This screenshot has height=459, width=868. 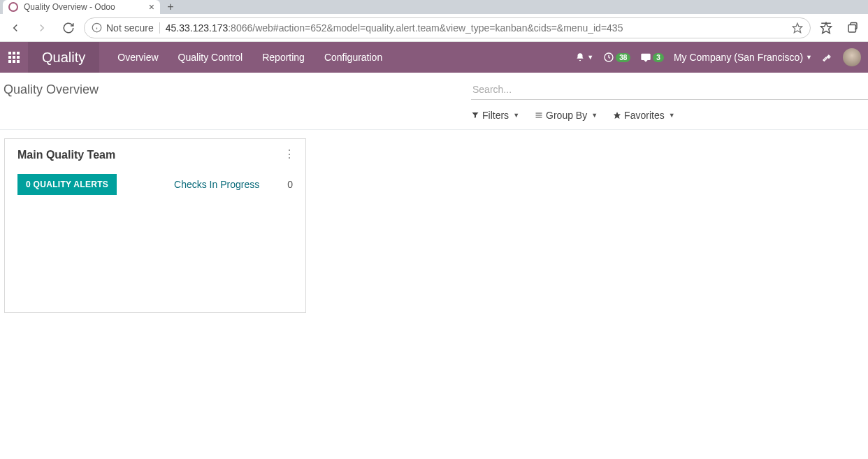 What do you see at coordinates (434, 7) in the screenshot?
I see `browser-tab-bar: Quality Overview - Odoo × +` at bounding box center [434, 7].